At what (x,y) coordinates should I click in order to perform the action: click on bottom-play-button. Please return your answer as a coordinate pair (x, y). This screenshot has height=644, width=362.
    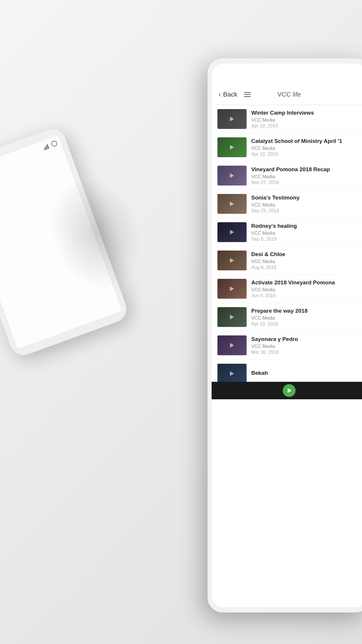
    Looking at the image, I should click on (289, 391).